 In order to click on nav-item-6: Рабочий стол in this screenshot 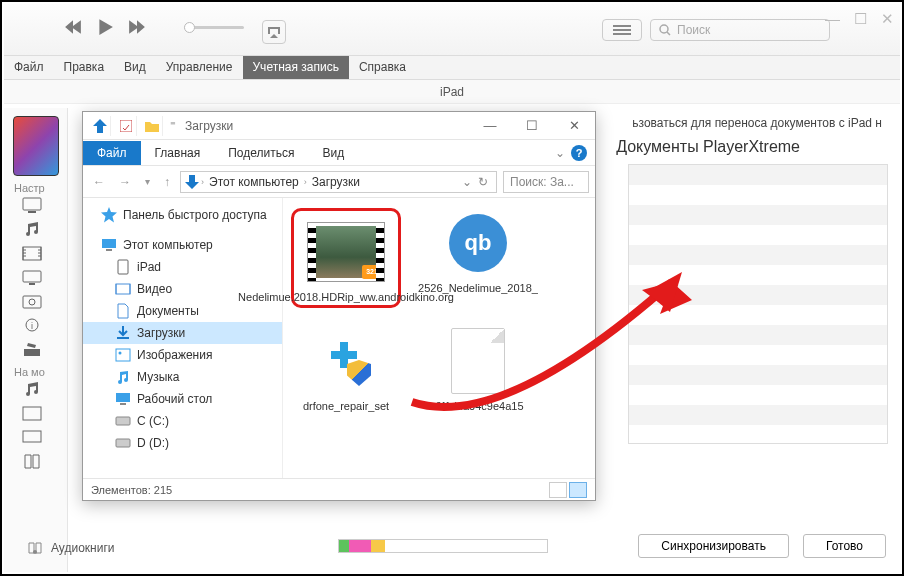, I will do `click(182, 399)`.